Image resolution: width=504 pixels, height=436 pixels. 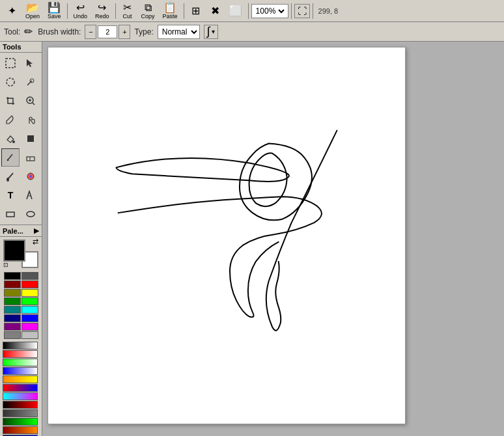 I want to click on crop-icon, so click(x=10, y=101).